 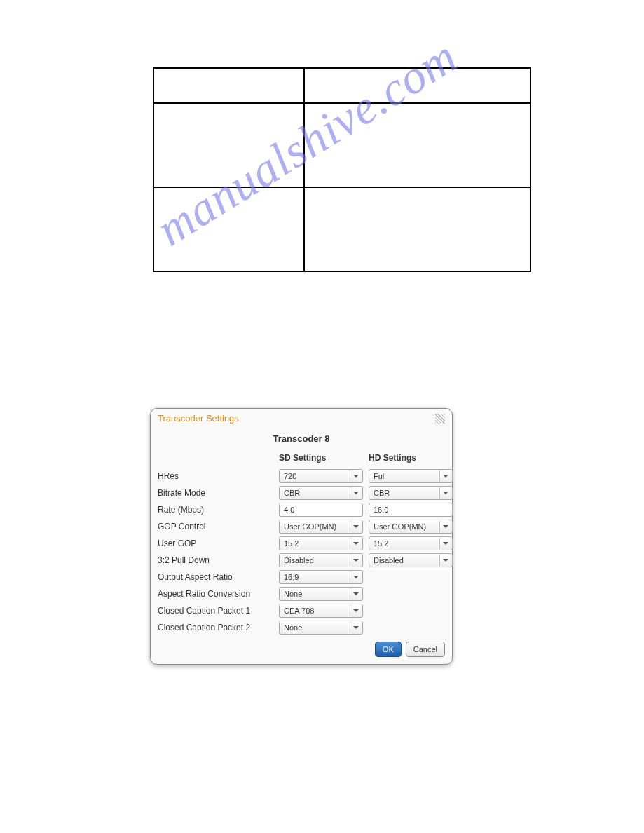 What do you see at coordinates (321, 459) in the screenshot?
I see `sd-column-header: SD Settings` at bounding box center [321, 459].